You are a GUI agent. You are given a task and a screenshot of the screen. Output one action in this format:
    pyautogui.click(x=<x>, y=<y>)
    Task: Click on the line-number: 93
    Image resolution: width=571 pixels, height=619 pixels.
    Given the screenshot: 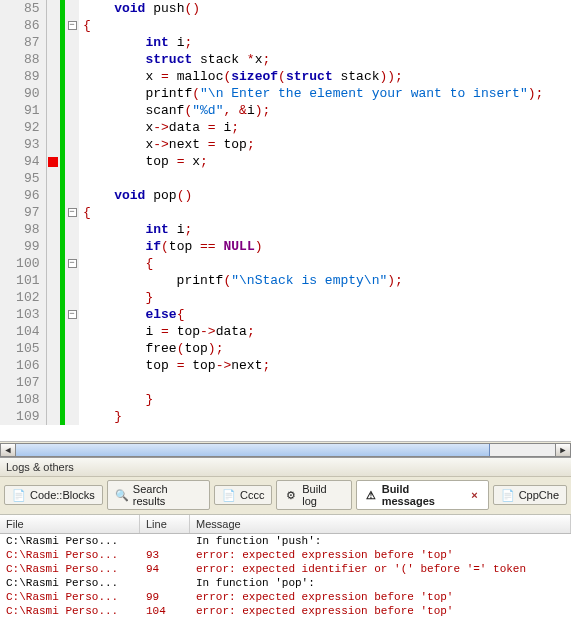 What is the action you would take?
    pyautogui.click(x=23, y=144)
    